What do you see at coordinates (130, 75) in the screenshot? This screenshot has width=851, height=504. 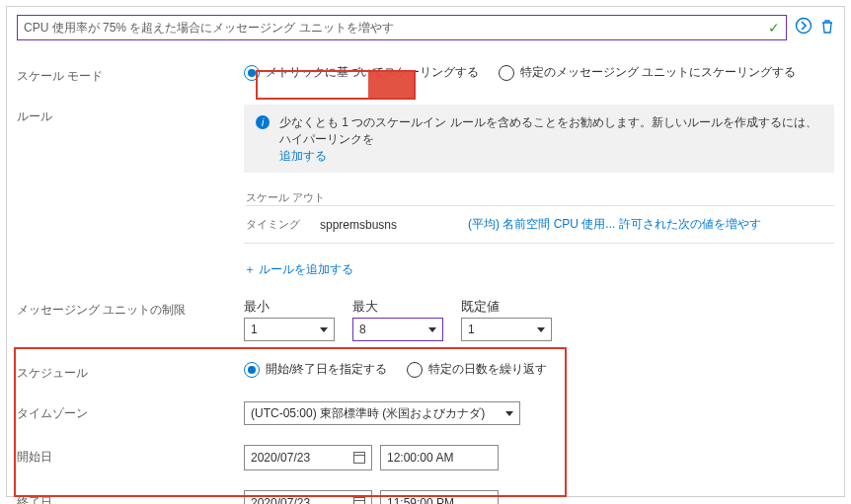 I see `scale-mode-label: スケール モード` at bounding box center [130, 75].